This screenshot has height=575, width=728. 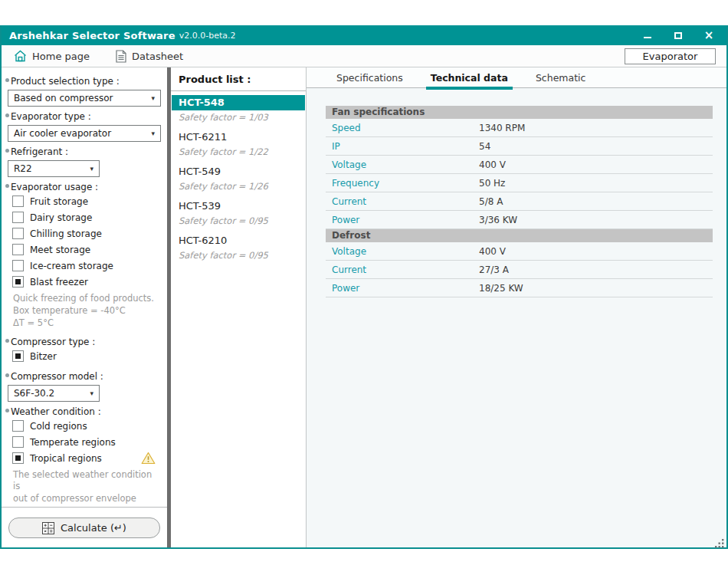 What do you see at coordinates (648, 35) in the screenshot?
I see `minimize-button` at bounding box center [648, 35].